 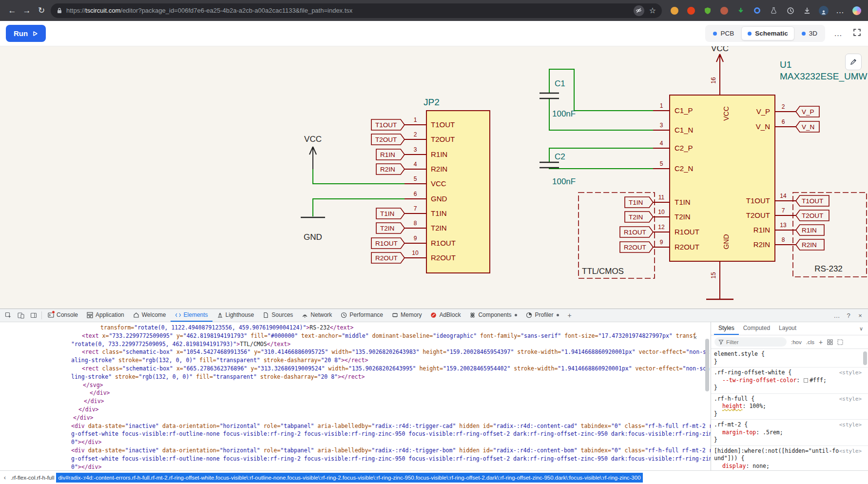 What do you see at coordinates (838, 34) in the screenshot?
I see `toolbar-more-button: …` at bounding box center [838, 34].